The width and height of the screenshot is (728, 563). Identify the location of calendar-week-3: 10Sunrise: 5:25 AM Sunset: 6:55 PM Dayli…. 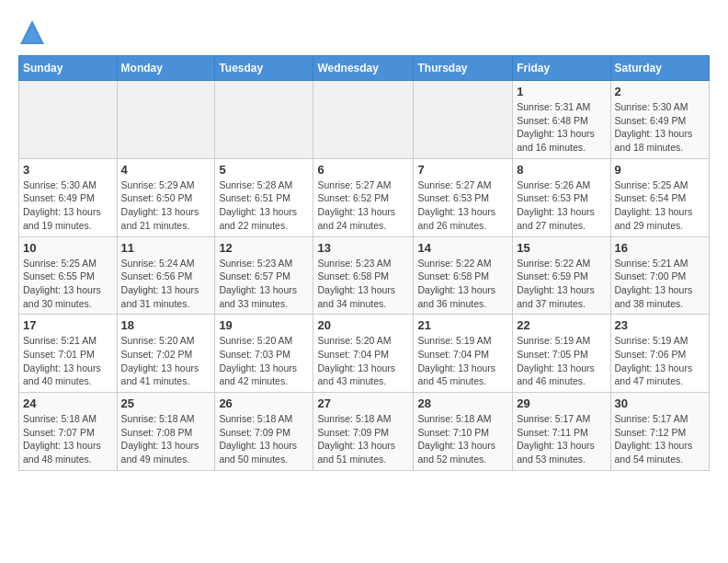
(364, 276).